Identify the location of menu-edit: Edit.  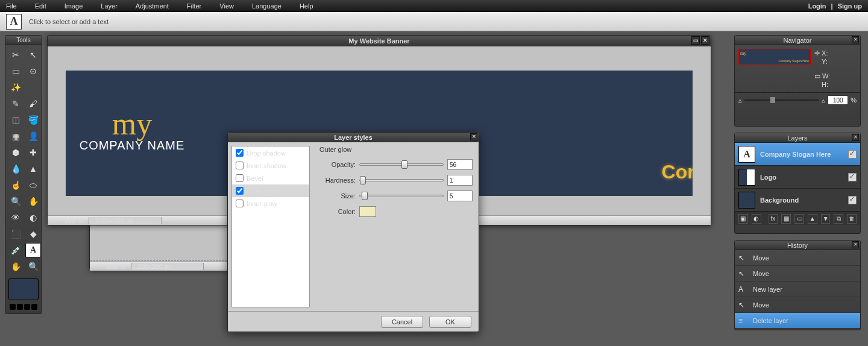
(41, 6).